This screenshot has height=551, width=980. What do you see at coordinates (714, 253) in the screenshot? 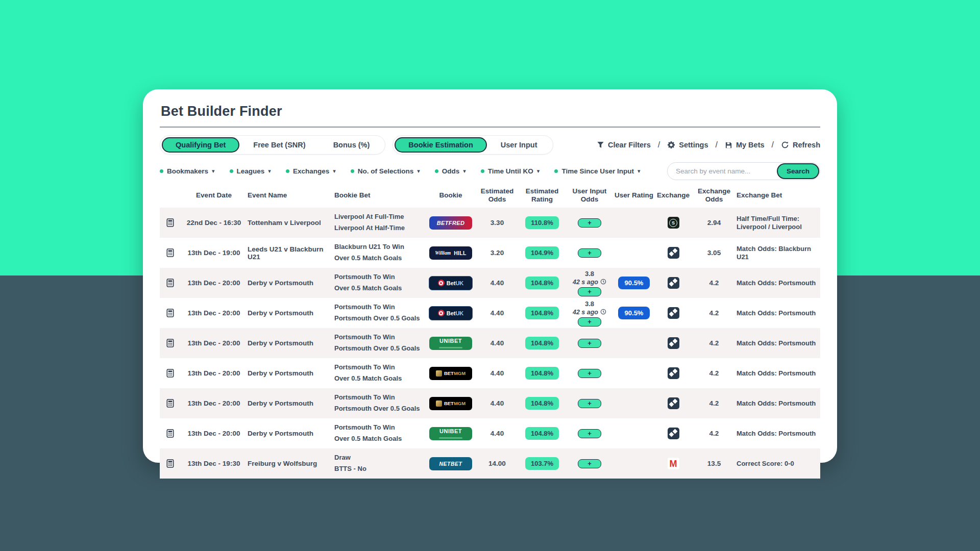
I see `exchange-odds: 3.05` at bounding box center [714, 253].